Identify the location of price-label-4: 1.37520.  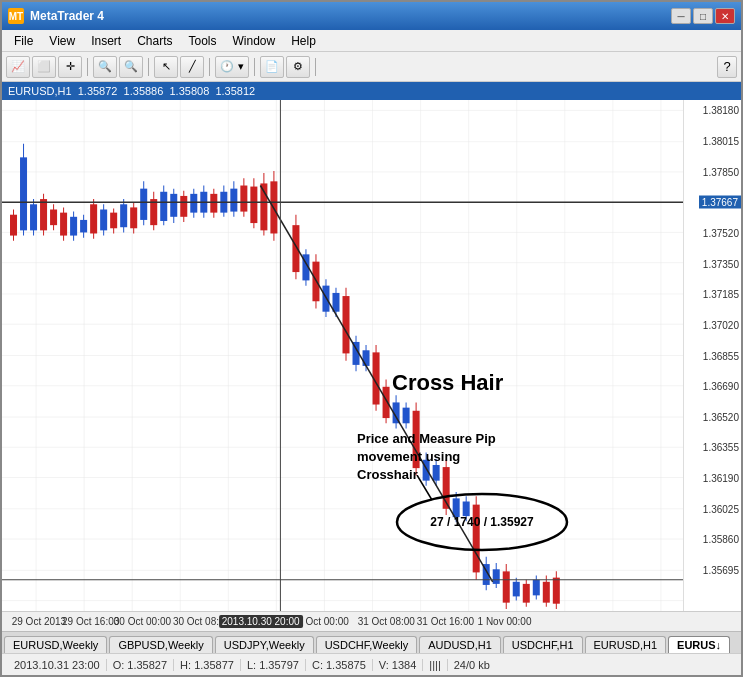
(721, 232).